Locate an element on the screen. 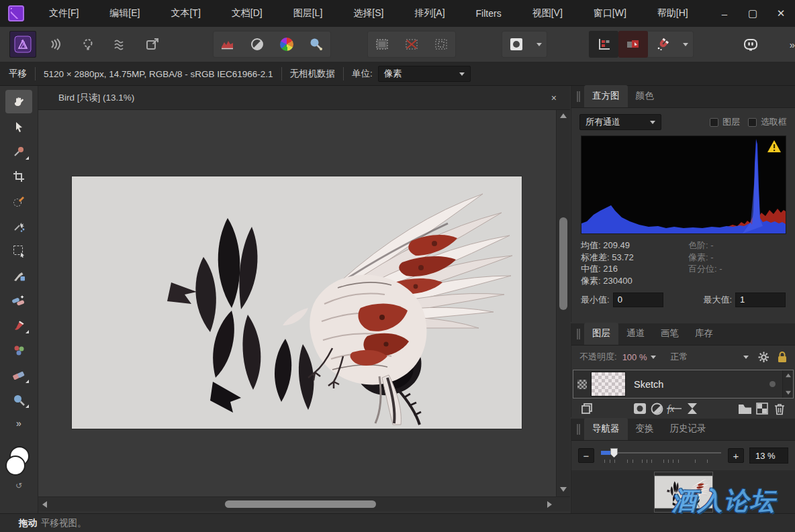 This screenshot has height=532, width=795. minimize-button: – is located at coordinates (724, 13).